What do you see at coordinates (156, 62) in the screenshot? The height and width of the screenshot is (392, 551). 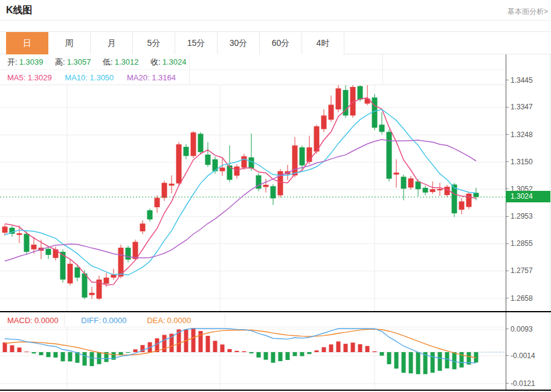 I see `close-label: 收:` at bounding box center [156, 62].